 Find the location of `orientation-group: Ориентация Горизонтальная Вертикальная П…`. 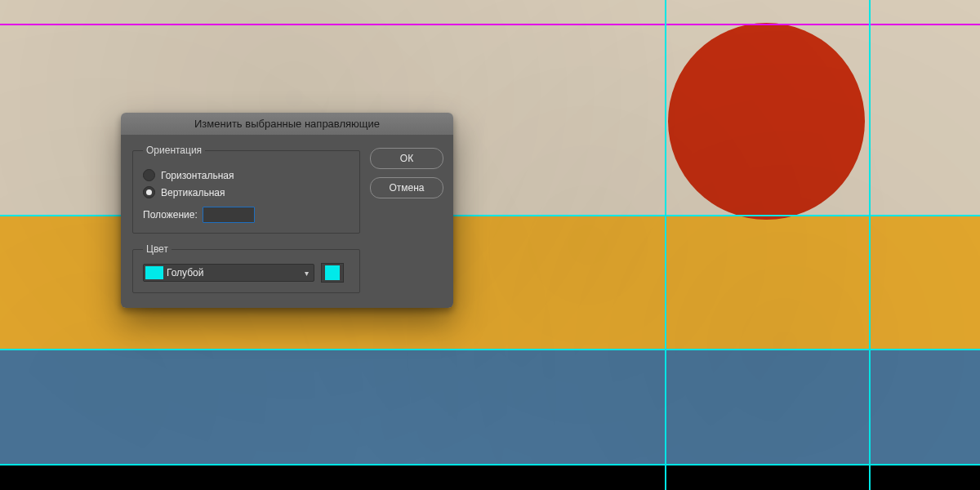

orientation-group: Ориентация Горизонтальная Вертикальная П… is located at coordinates (247, 189).